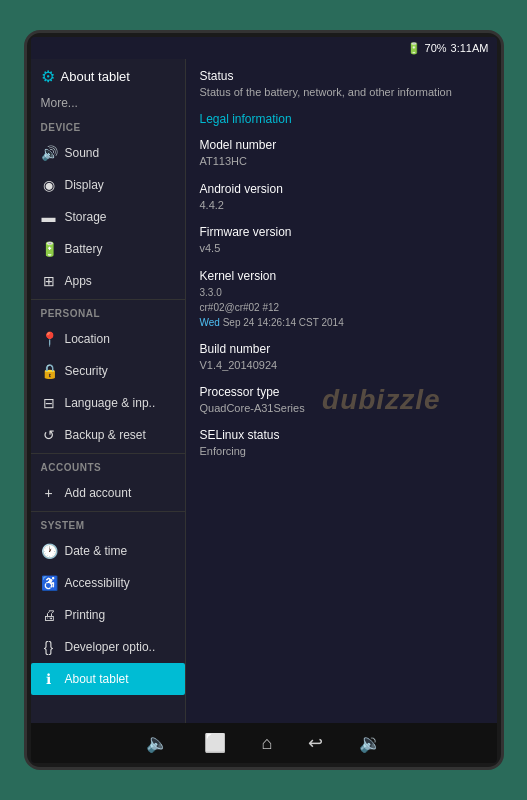  I want to click on about-icon: ℹ, so click(49, 679).